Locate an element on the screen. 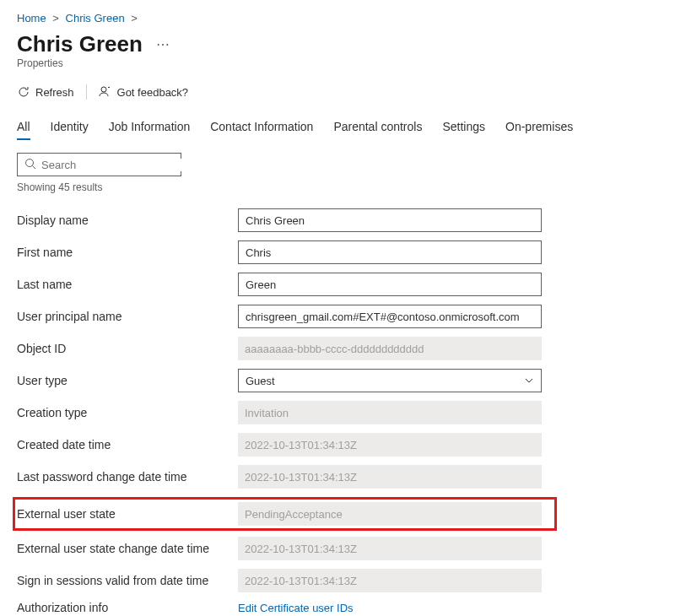 The width and height of the screenshot is (675, 616). tab-all: All is located at coordinates (24, 127).